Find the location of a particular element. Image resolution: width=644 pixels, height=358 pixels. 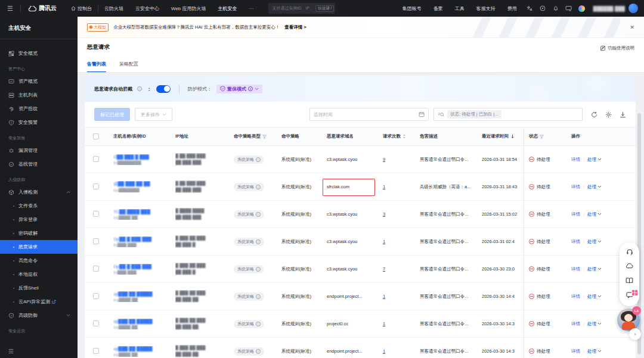

request-count-link: 3 is located at coordinates (384, 214).